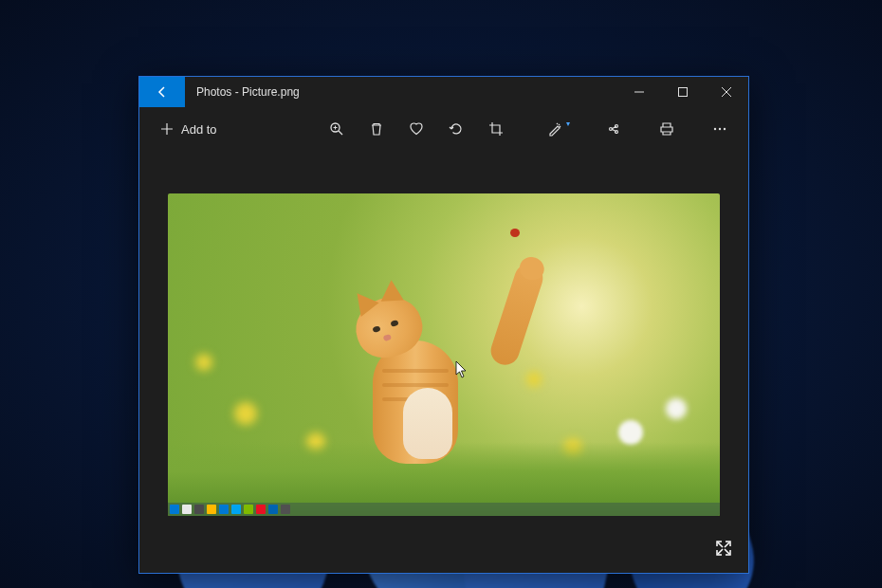  Describe the element at coordinates (724, 548) in the screenshot. I see `fullscreen-icon` at that location.